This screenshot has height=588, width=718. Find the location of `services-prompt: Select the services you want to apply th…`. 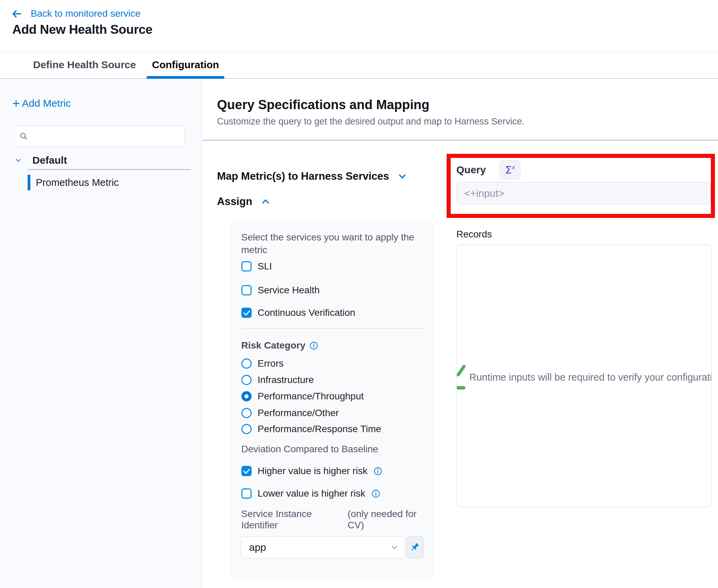

services-prompt: Select the services you want to apply th… is located at coordinates (330, 244).